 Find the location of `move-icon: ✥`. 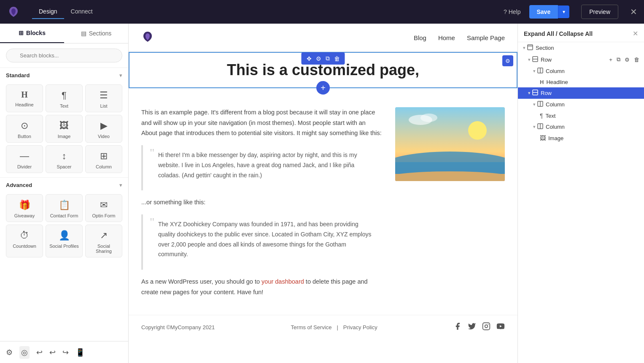

move-icon: ✥ is located at coordinates (309, 59).